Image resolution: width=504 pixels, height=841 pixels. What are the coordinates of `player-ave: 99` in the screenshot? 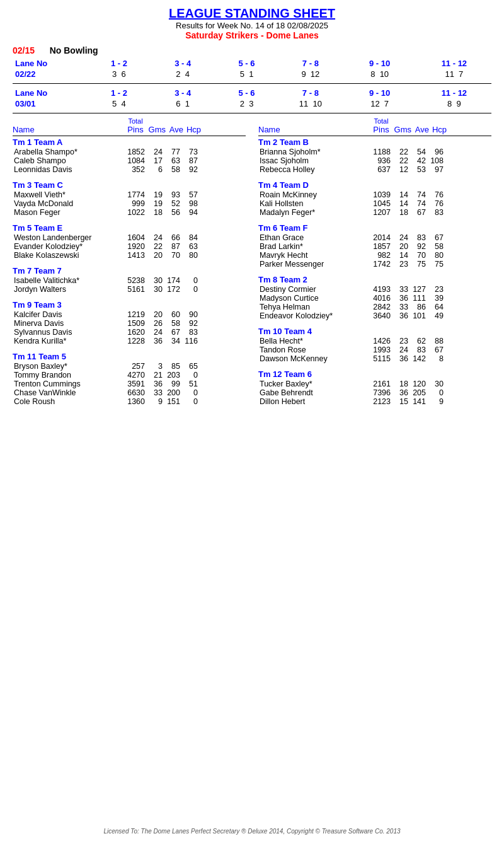 It's located at (171, 384).